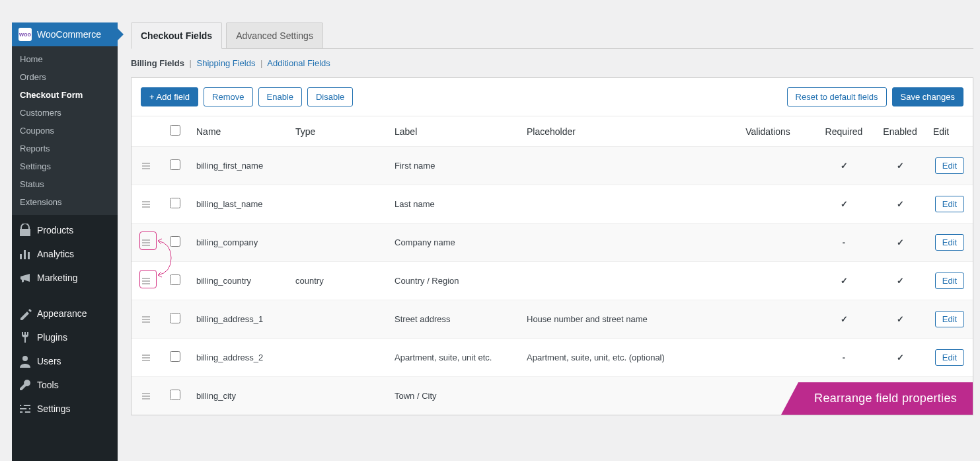 This screenshot has height=461, width=980. I want to click on cell-name: billing_address_1, so click(239, 319).